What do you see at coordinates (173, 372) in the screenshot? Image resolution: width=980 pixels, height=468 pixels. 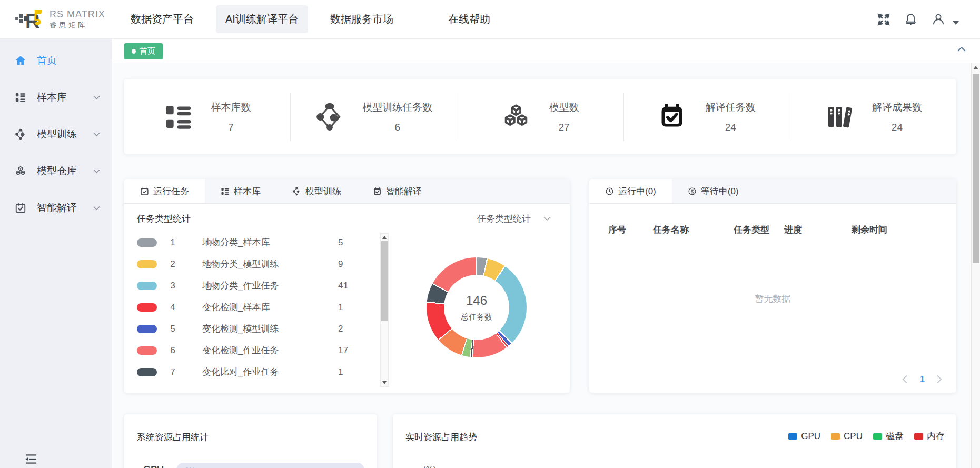 I see `row-index: 7` at bounding box center [173, 372].